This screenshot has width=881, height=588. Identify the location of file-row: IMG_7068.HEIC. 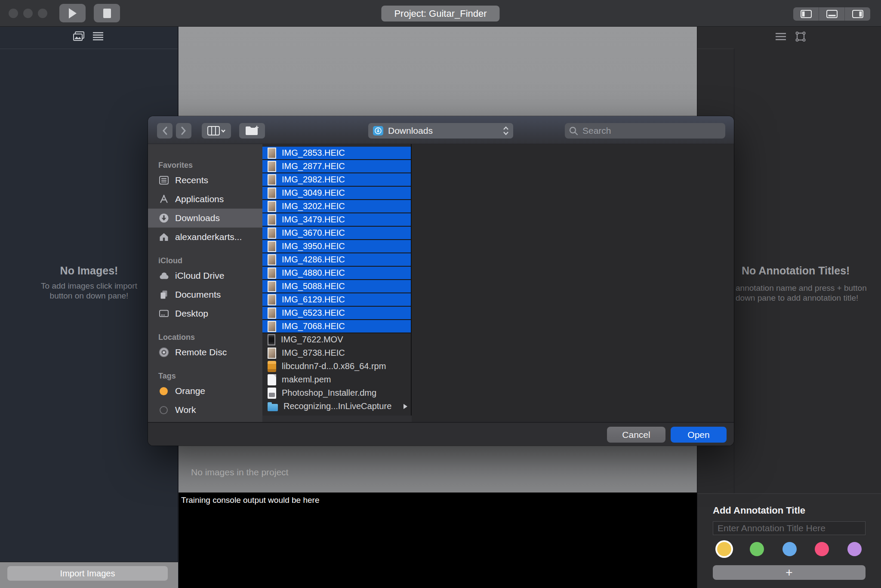
(336, 327).